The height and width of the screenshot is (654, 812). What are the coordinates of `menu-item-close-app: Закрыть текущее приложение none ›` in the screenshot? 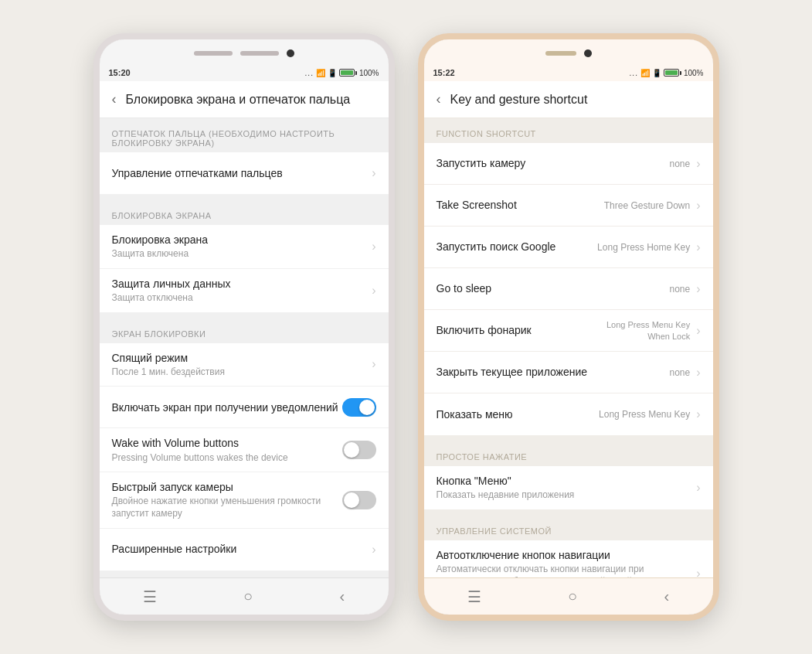 It's located at (569, 373).